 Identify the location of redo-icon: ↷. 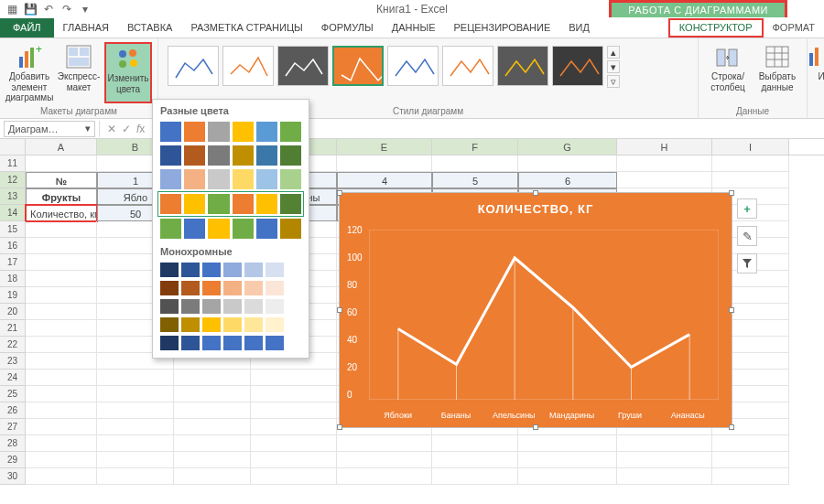
(67, 9).